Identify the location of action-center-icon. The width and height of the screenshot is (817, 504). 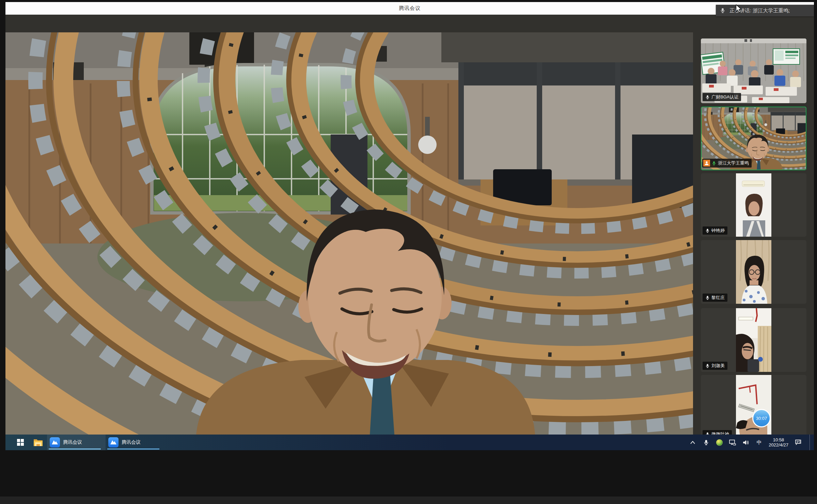
(798, 442).